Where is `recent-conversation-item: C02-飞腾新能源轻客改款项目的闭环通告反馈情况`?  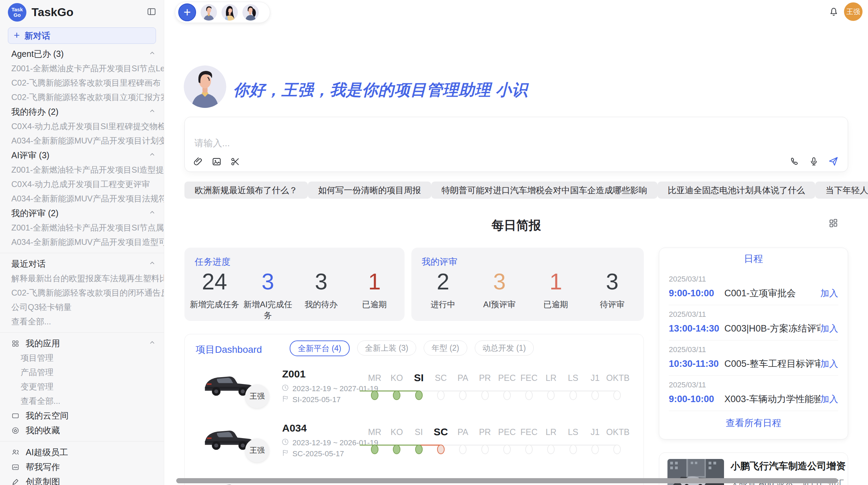
recent-conversation-item: C02-飞腾新能源轻客改款项目的闭环通告反馈情况 is located at coordinates (82, 293).